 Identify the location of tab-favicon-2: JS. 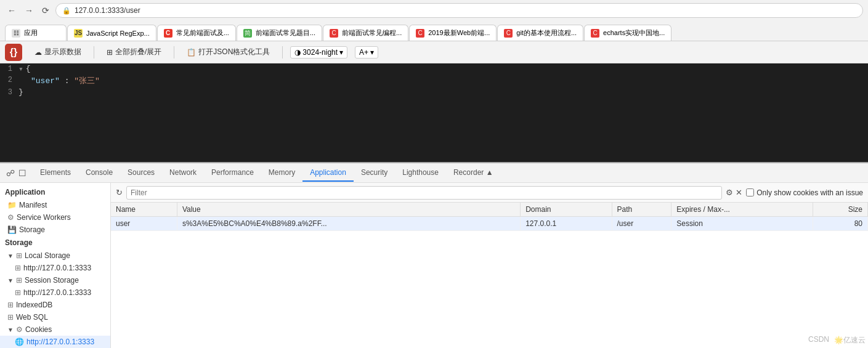
(78, 33).